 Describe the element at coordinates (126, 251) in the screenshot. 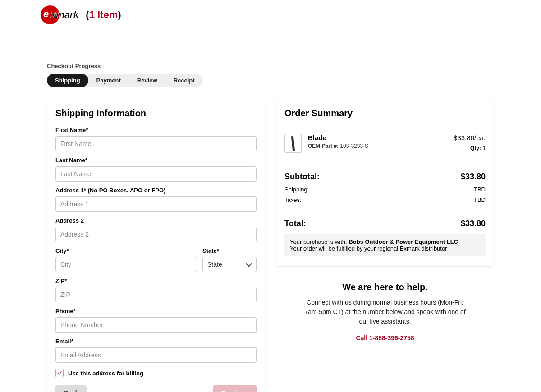

I see `city-label: City*` at that location.